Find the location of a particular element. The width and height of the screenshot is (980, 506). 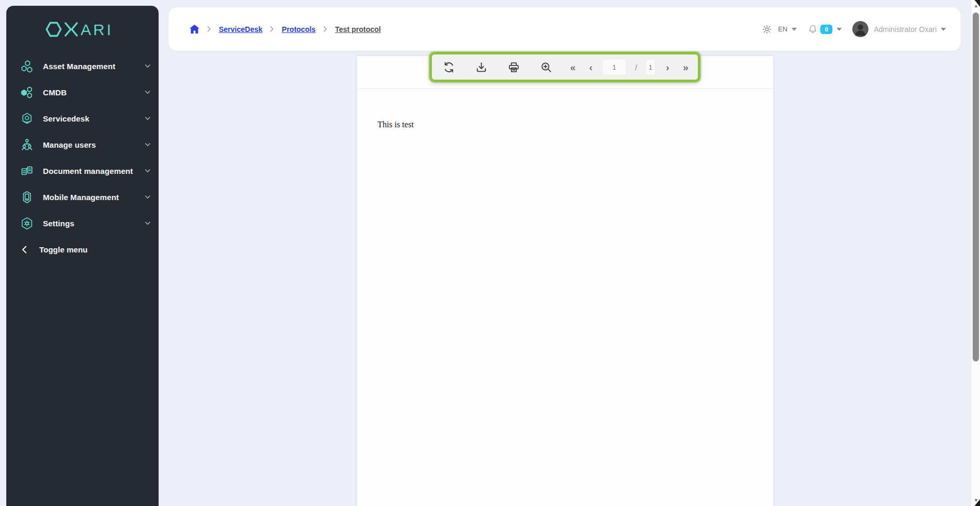

scrollbar-thumb is located at coordinates (976, 187).